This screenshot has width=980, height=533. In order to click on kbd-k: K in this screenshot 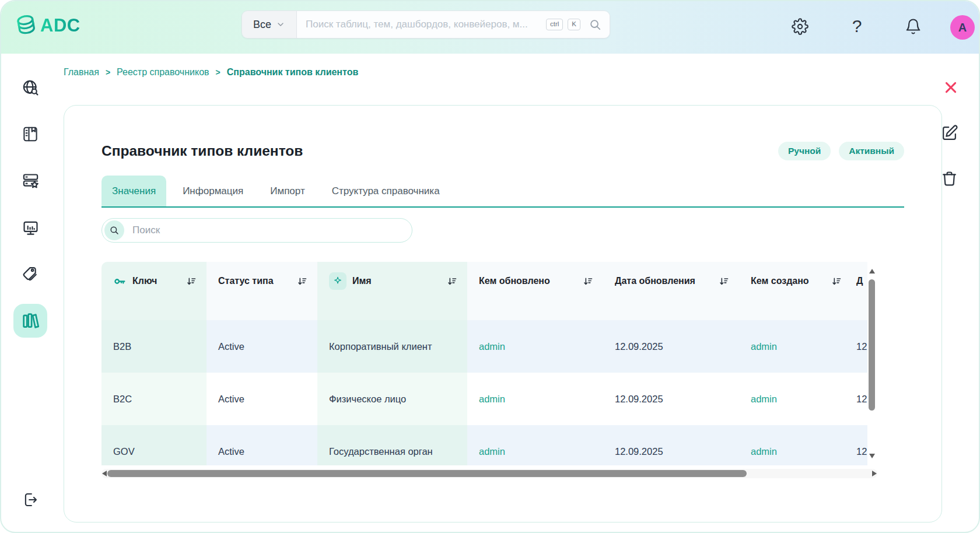, I will do `click(574, 24)`.